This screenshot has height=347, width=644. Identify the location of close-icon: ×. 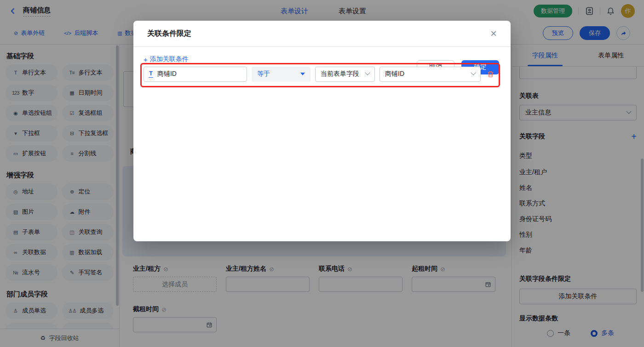
(494, 34).